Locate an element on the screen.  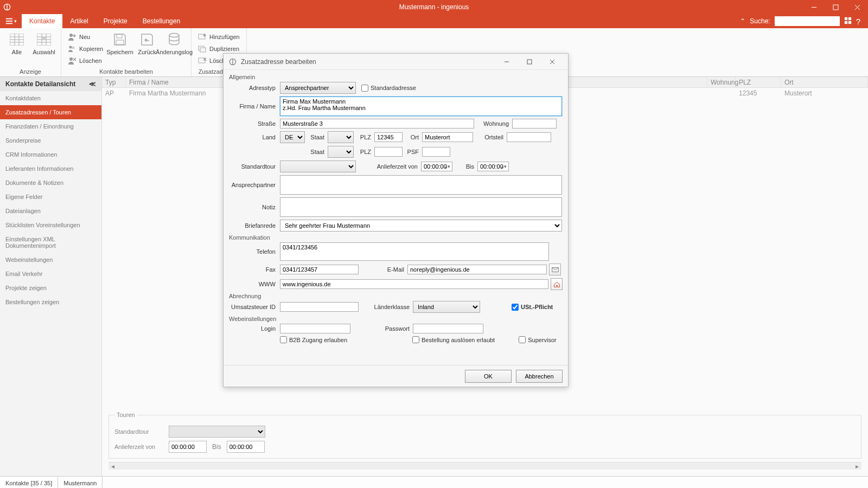
tab-artikel: Artikel is located at coordinates (79, 21).